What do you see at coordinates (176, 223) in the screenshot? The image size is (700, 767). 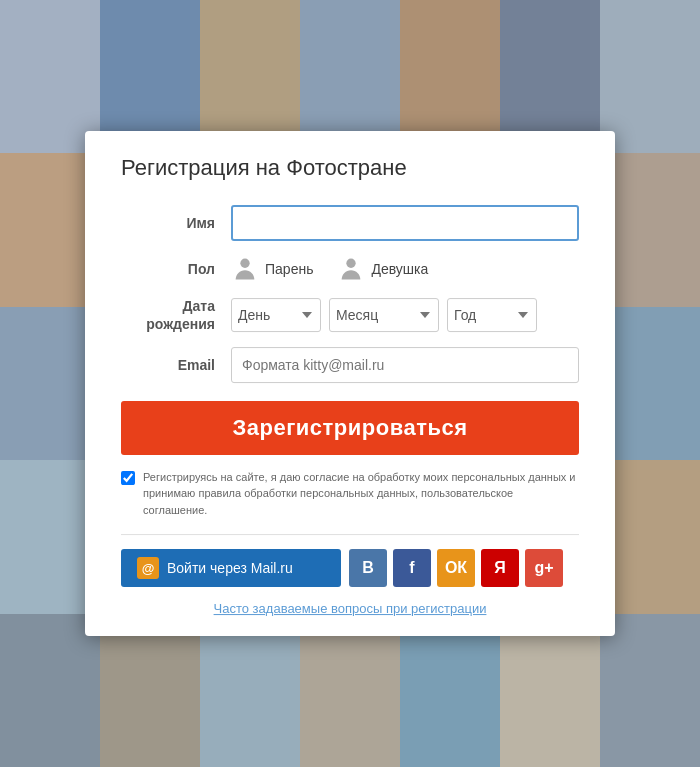 I see `name-label: Имя` at bounding box center [176, 223].